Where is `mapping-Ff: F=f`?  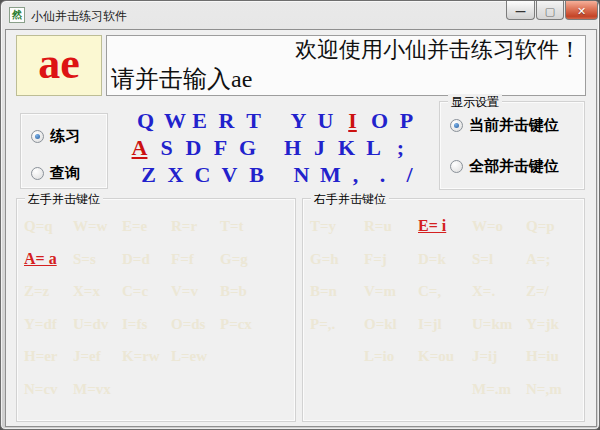 mapping-Ff: F=f is located at coordinates (196, 266).